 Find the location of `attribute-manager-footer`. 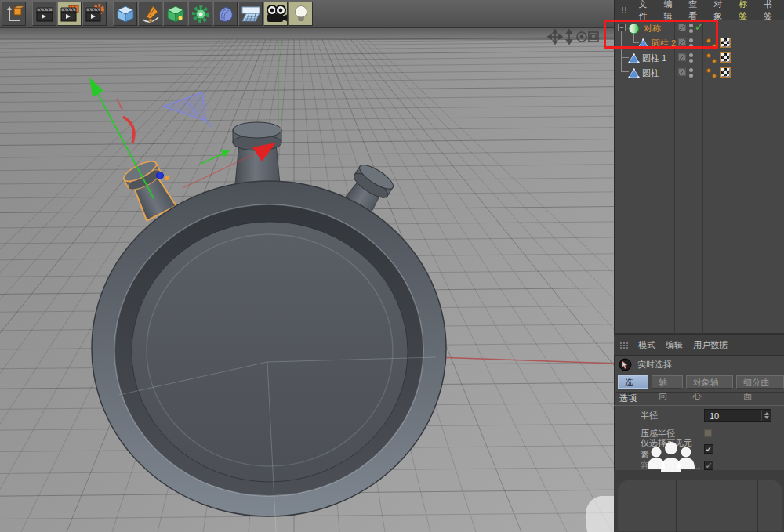

attribute-manager-footer is located at coordinates (699, 501).